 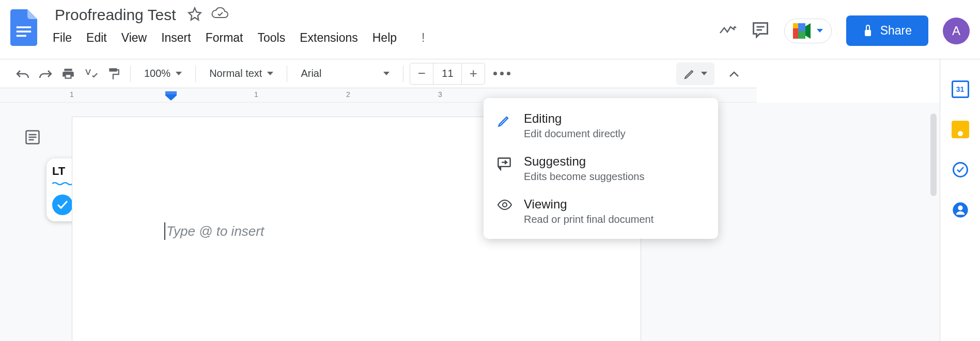 I want to click on editing-mode-button, so click(x=695, y=74).